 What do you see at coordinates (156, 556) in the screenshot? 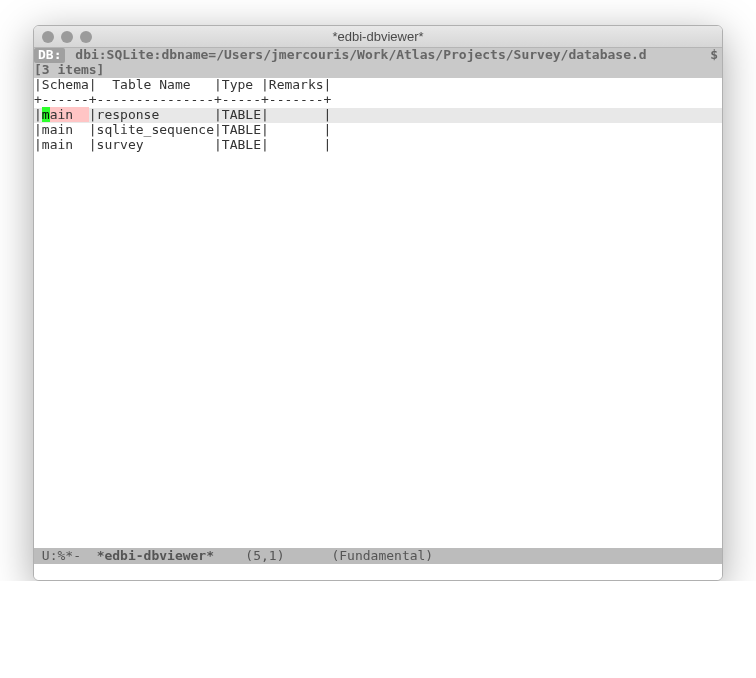
I see `modeline-buffer-name: *edbi-dbviewer*` at bounding box center [156, 556].